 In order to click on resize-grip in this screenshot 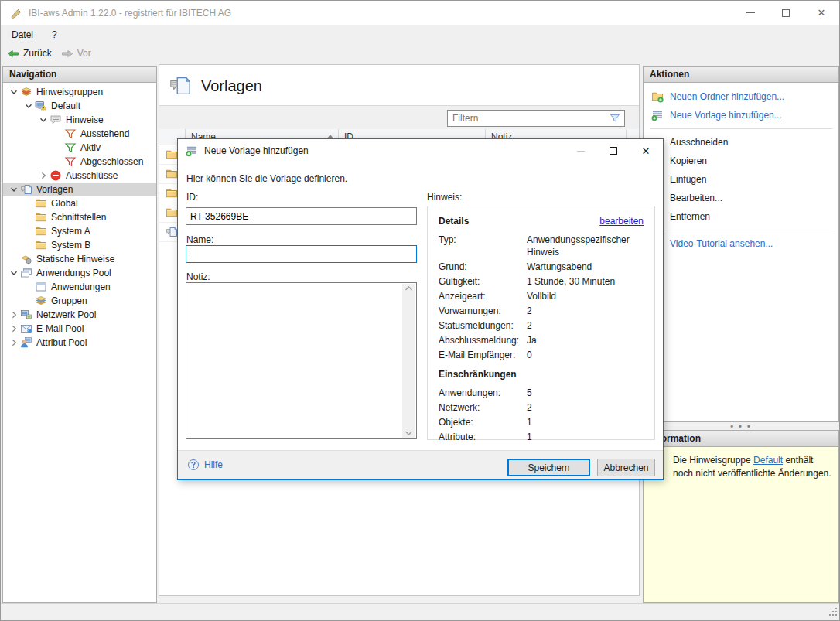, I will do `click(832, 612)`.